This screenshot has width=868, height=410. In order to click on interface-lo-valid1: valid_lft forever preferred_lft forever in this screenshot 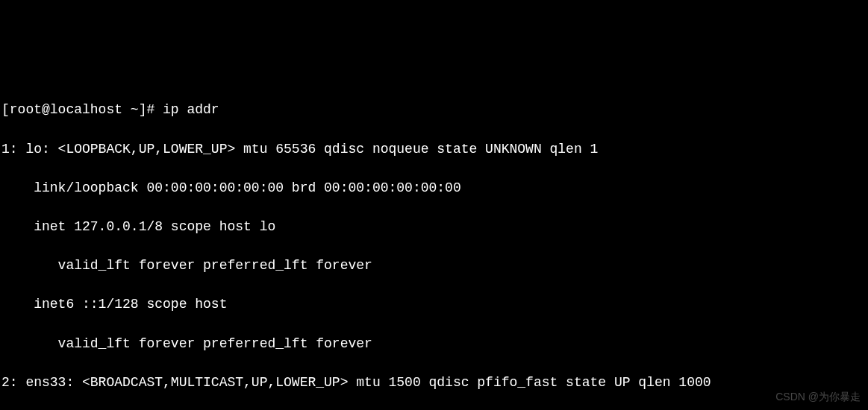, I will do `click(434, 265)`.